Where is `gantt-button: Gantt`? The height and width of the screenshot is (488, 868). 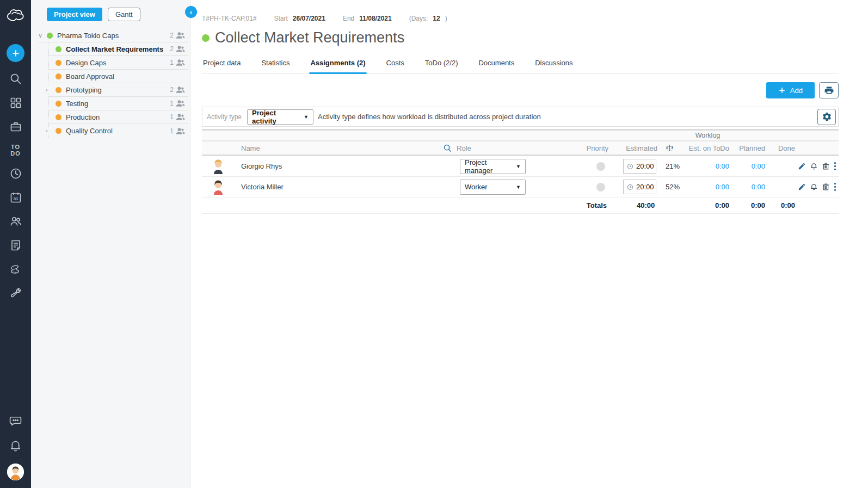
gantt-button: Gantt is located at coordinates (124, 14).